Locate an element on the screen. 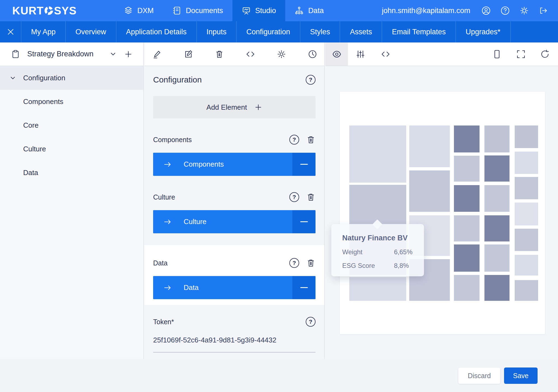 The image size is (558, 392). tree-item-culture: Culture is located at coordinates (72, 149).